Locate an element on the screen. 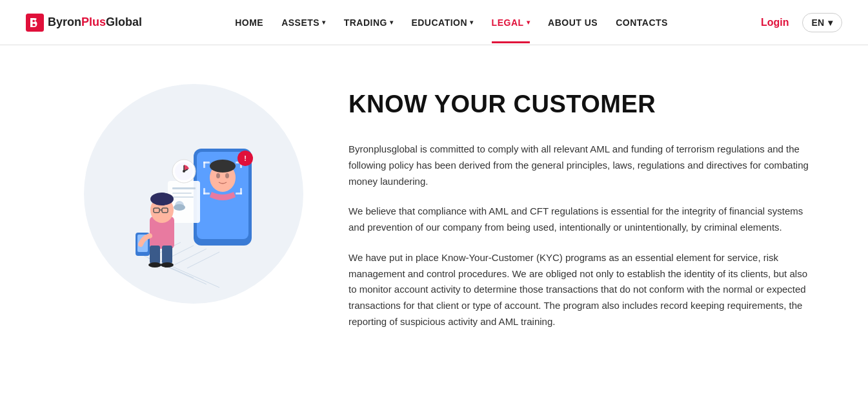 The image size is (868, 409). nav-about-us: ABOUT US is located at coordinates (573, 23).